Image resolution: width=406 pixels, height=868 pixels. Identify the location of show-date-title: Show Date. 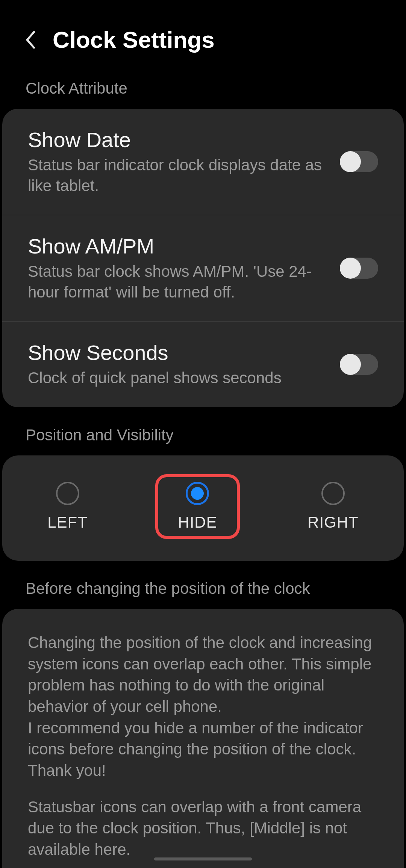
(178, 140).